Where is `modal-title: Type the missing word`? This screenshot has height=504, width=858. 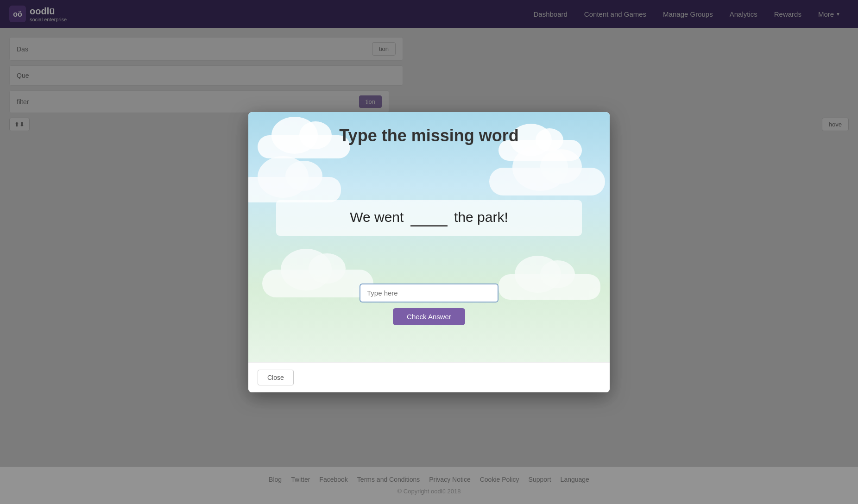
modal-title: Type the missing word is located at coordinates (429, 133).